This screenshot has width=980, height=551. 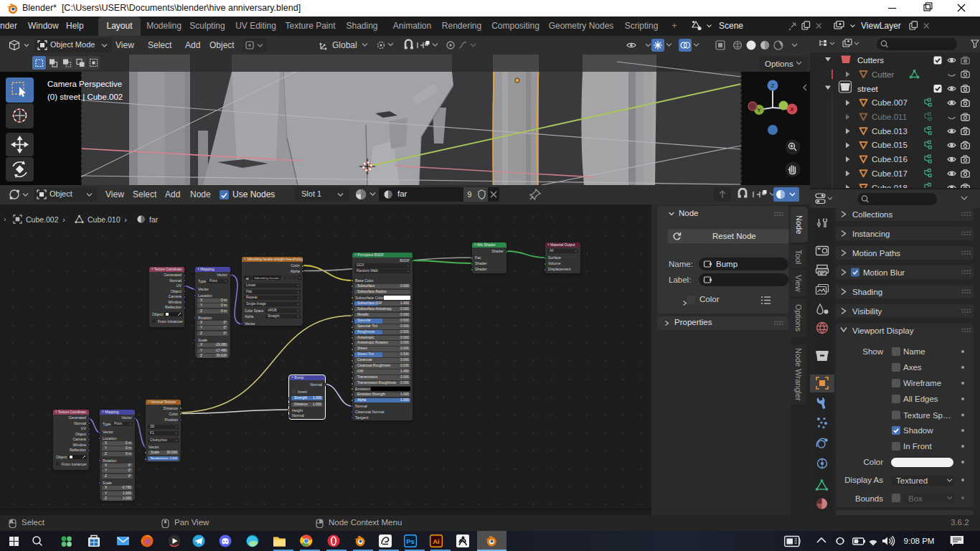 What do you see at coordinates (864, 480) in the screenshot?
I see `svg-text: Display As` at bounding box center [864, 480].